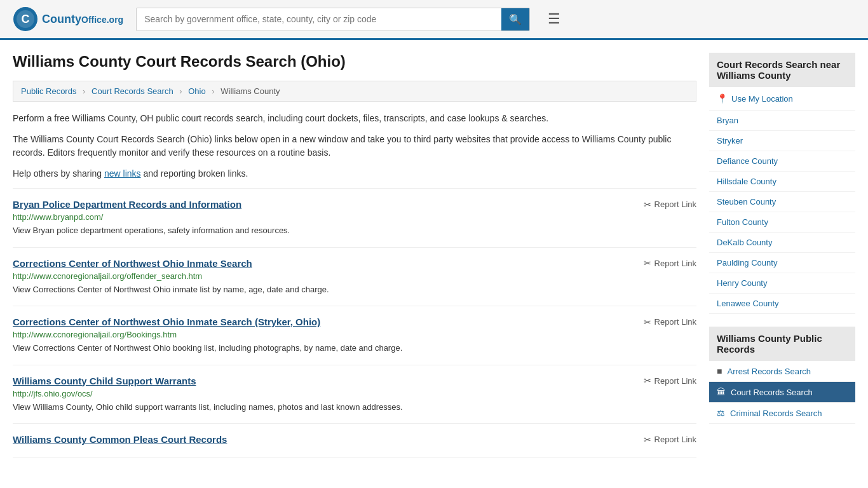 This screenshot has width=868, height=488. What do you see at coordinates (769, 371) in the screenshot?
I see `arrest-records-label: Arrest Records Search` at bounding box center [769, 371].